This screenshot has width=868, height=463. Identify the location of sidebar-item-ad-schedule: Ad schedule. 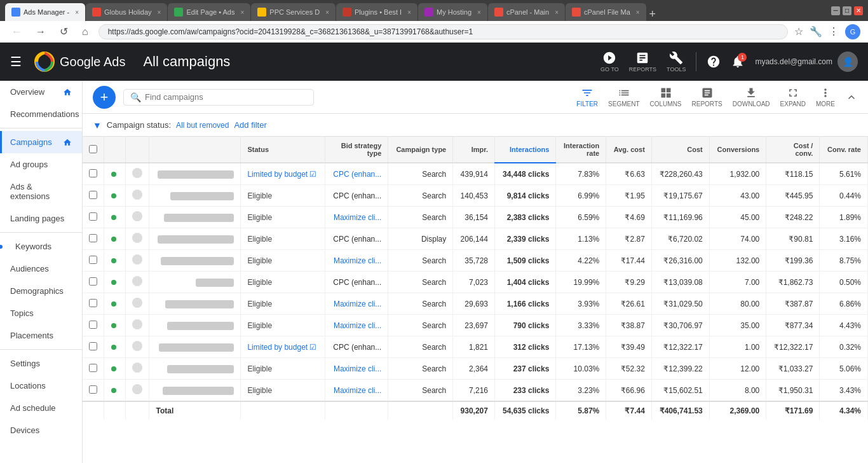
(41, 408).